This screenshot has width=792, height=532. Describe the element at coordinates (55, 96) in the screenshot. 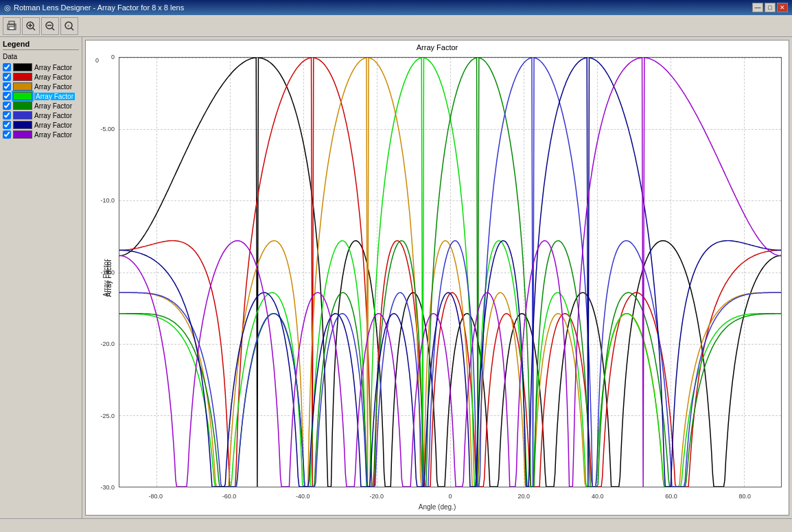

I see `legend-label-4: Array Factor` at that location.